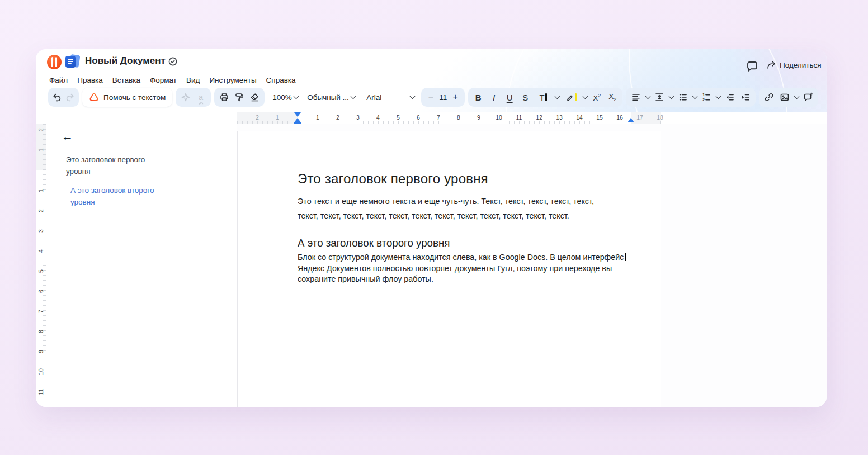  I want to click on increase-indent-button, so click(746, 97).